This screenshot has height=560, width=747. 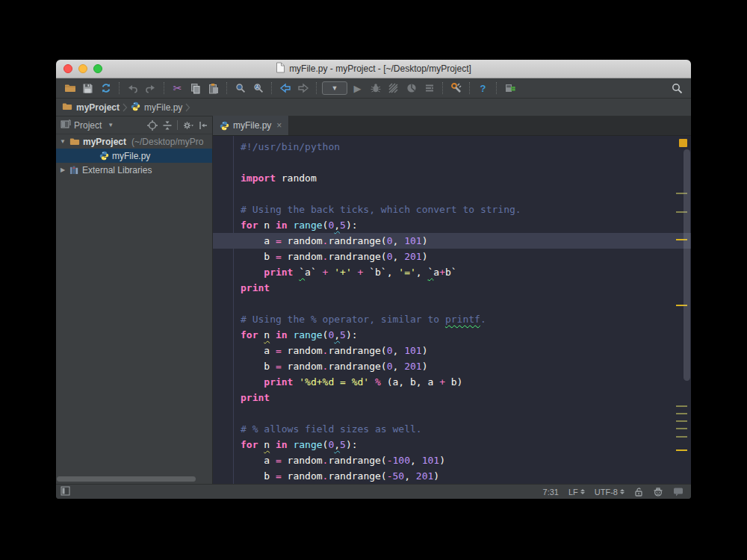 What do you see at coordinates (374, 88) in the screenshot?
I see `main-toolbar: ✂A▼▶?` at bounding box center [374, 88].